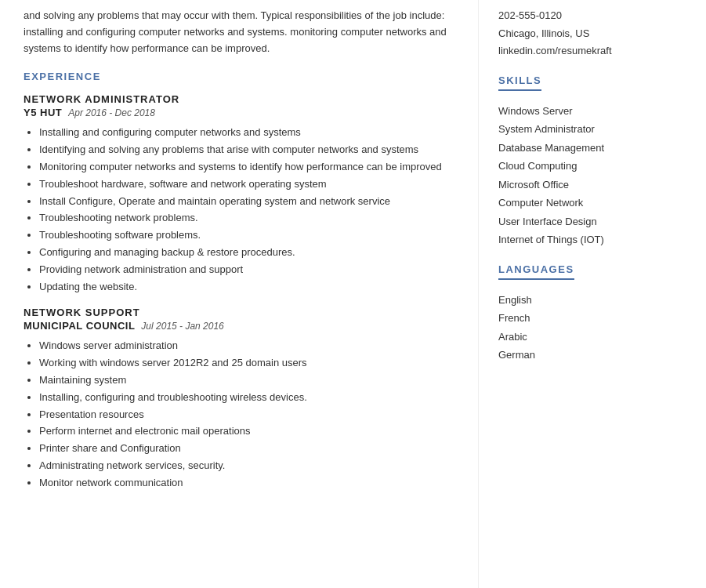 Image resolution: width=706 pixels, height=588 pixels. What do you see at coordinates (42, 113) in the screenshot?
I see `company-name-1: Y5 HUT` at bounding box center [42, 113].